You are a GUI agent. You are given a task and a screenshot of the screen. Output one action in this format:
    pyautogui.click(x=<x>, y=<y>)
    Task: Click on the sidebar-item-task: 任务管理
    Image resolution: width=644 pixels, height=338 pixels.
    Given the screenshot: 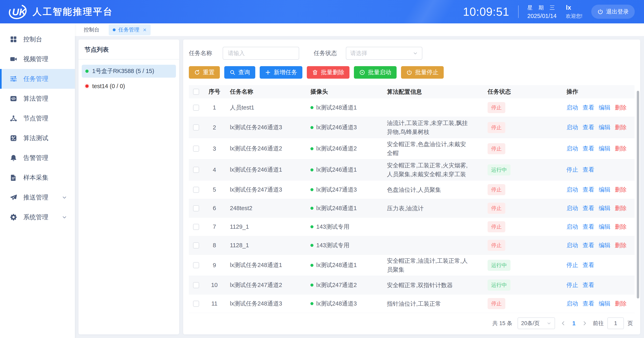 What is the action you would take?
    pyautogui.click(x=38, y=79)
    